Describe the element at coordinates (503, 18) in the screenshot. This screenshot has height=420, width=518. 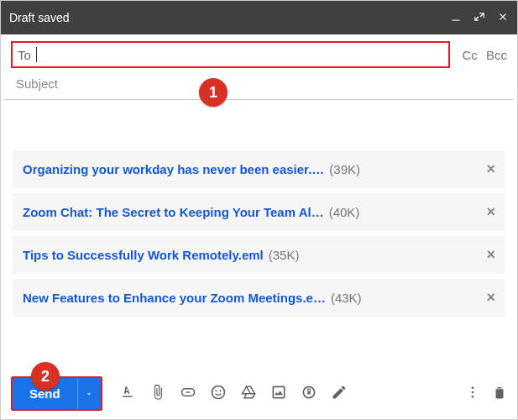
I see `close-icon` at that location.